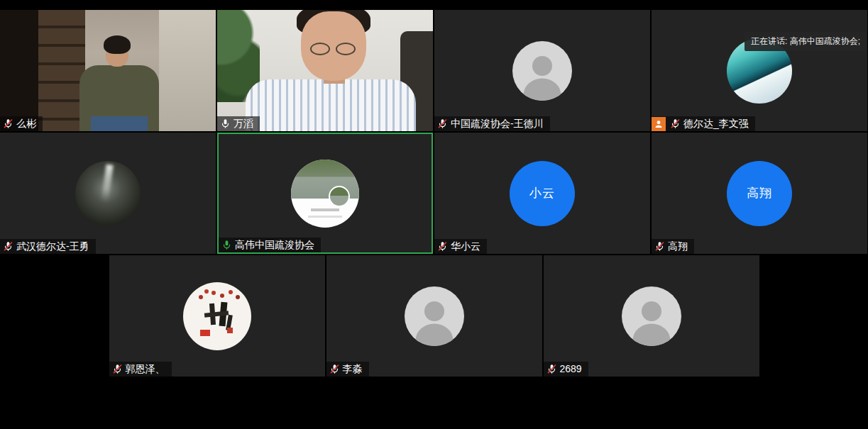 The width and height of the screenshot is (868, 429). I want to click on photo-highlight-shape, so click(108, 184).